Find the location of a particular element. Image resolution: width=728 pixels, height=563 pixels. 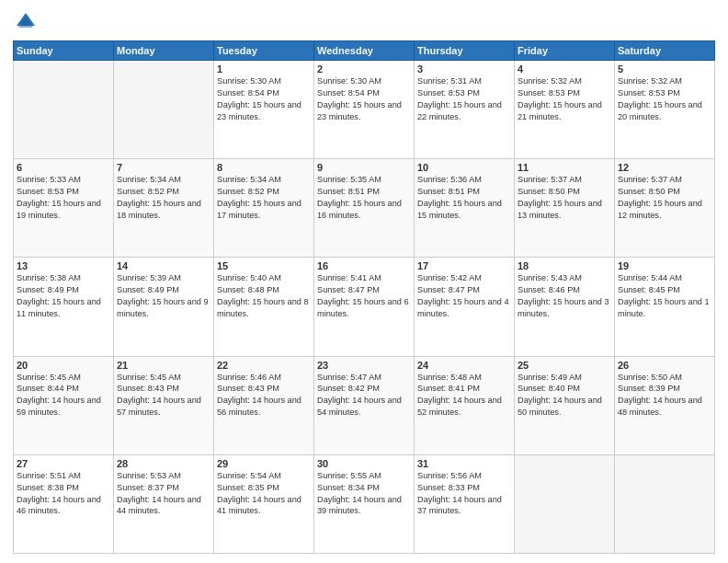

daylight-text: Daylight: 15 hours and 13 minutes. is located at coordinates (560, 210).